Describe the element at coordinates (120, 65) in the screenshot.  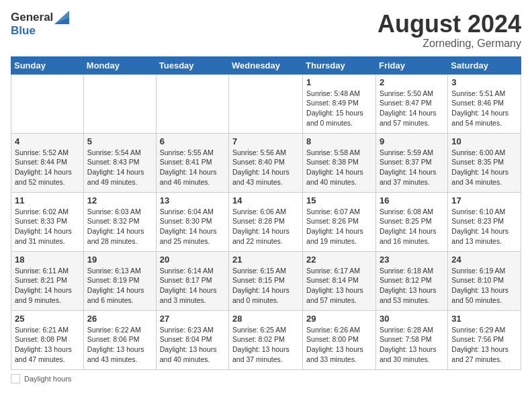
I see `weekday-header-monday: Monday` at that location.